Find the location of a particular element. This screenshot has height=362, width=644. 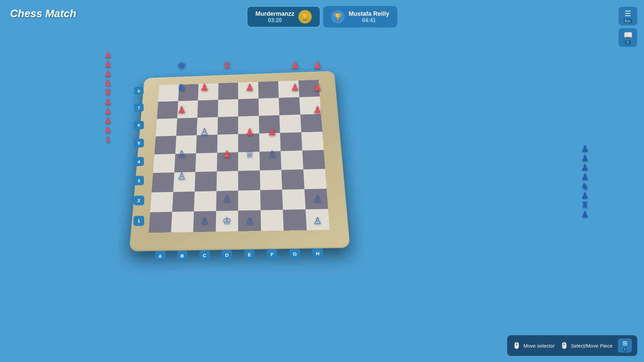

chess-cell-A6 is located at coordinates (166, 127).